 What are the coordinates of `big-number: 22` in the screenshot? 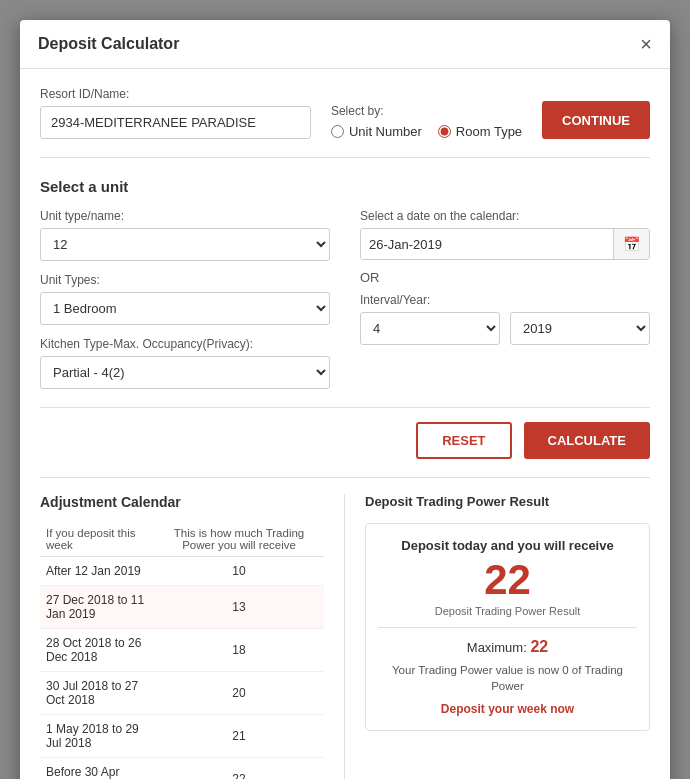 It's located at (508, 580).